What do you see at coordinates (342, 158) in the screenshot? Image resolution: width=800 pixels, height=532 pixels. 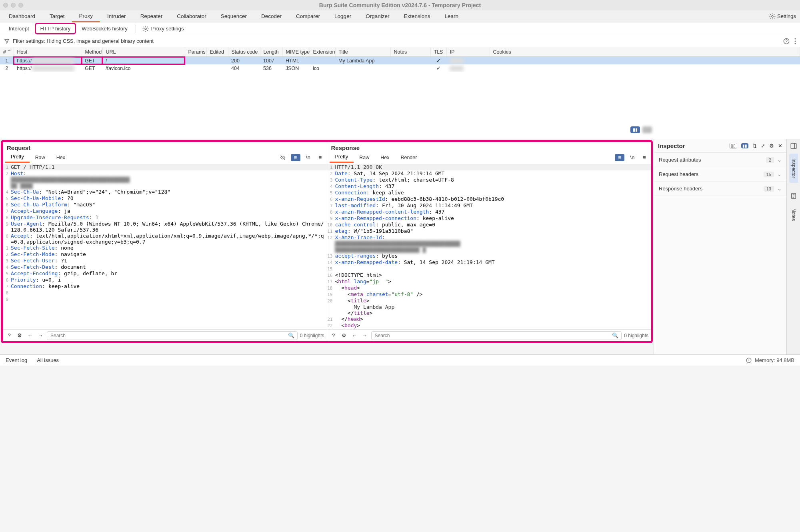 I see `response-tab-pretty: Pretty` at bounding box center [342, 158].